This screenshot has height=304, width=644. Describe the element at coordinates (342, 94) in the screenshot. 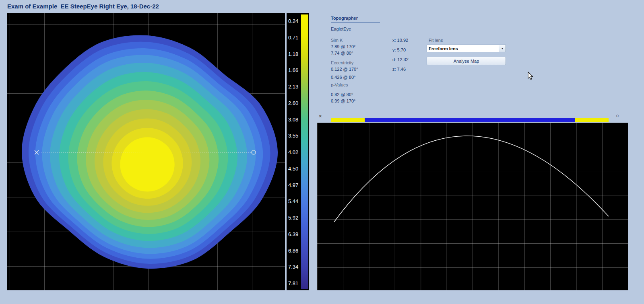

I see `pvalue-1: 0.82 @ 80°` at that location.